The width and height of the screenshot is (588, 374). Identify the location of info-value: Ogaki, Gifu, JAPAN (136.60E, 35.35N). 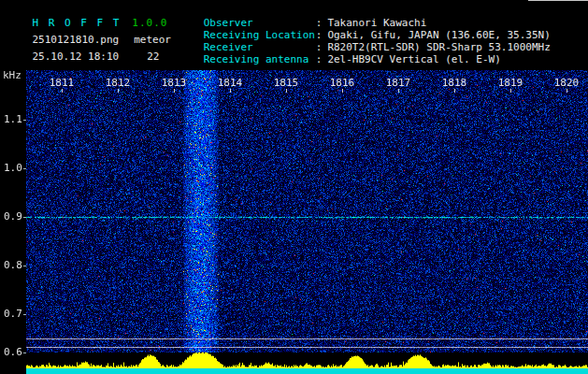
(438, 36).